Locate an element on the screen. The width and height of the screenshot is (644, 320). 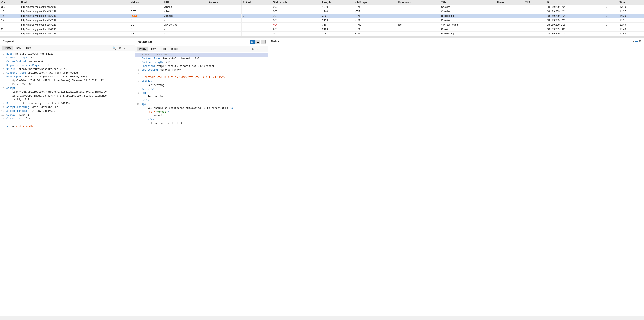
col-mime: MIME type is located at coordinates (375, 3).